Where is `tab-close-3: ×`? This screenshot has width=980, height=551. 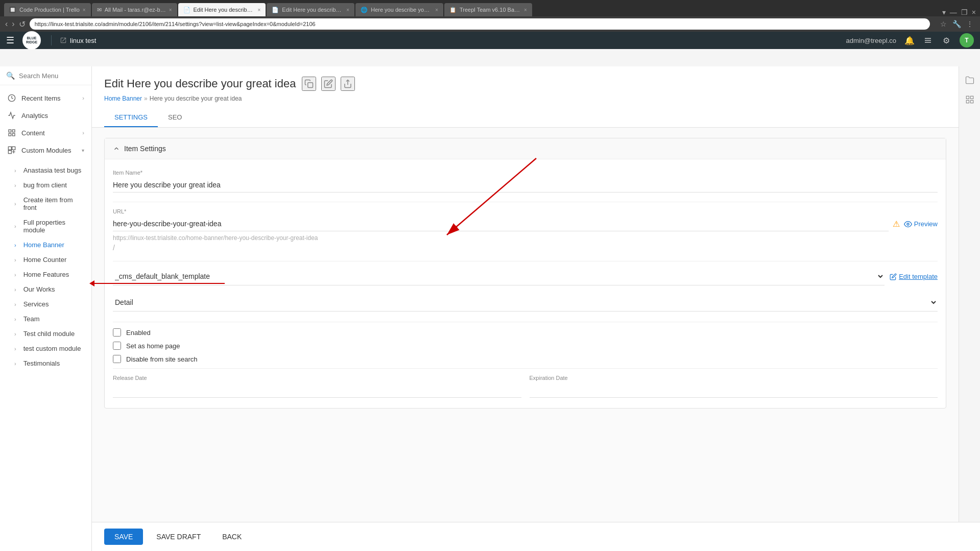
tab-close-3: × is located at coordinates (259, 10).